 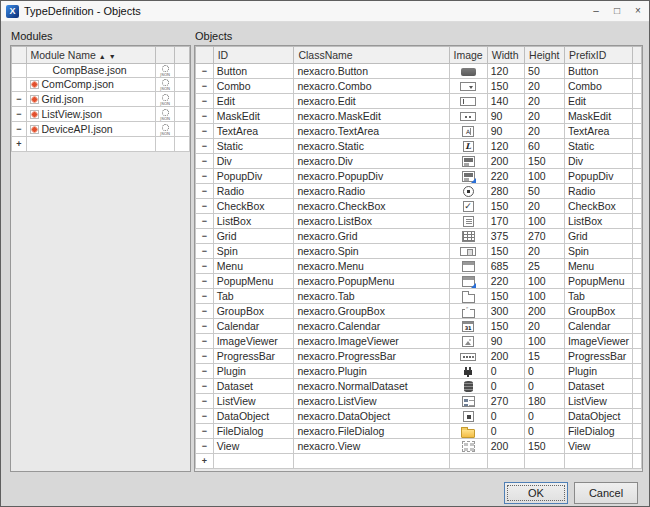 I want to click on object-width-cell: 140, so click(x=506, y=102).